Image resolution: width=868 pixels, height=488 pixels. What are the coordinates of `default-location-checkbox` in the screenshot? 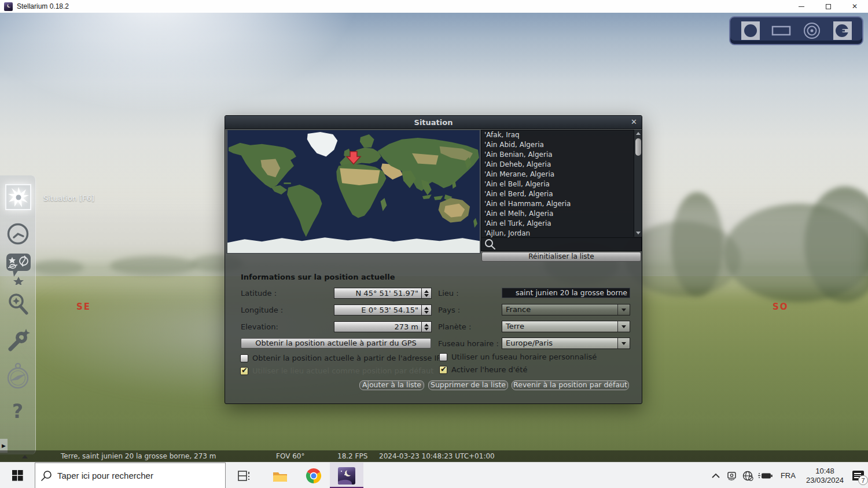 It's located at (244, 371).